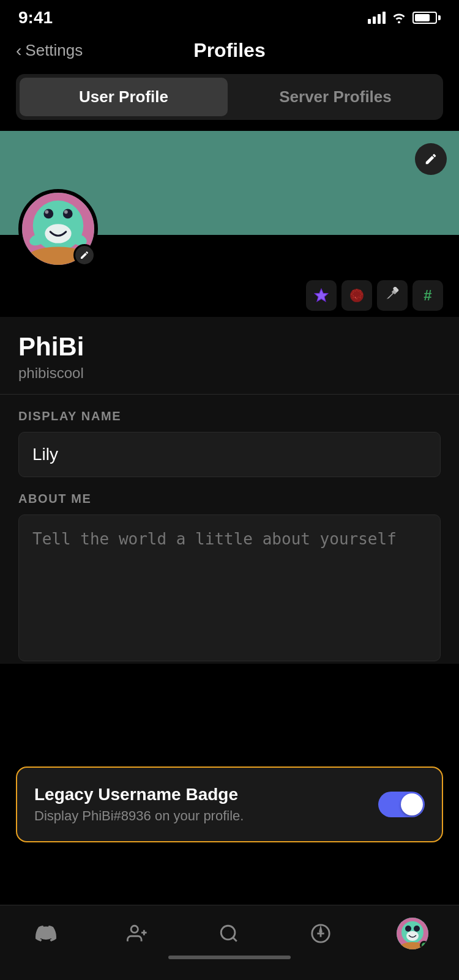  I want to click on hammer-badge, so click(392, 295).